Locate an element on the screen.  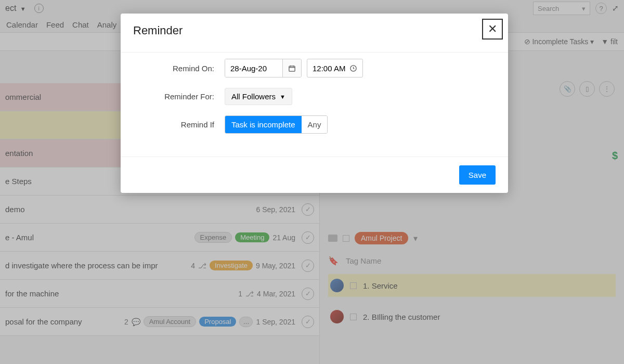
remind-if-toggle: Task is incomplete Any is located at coordinates (276, 125).